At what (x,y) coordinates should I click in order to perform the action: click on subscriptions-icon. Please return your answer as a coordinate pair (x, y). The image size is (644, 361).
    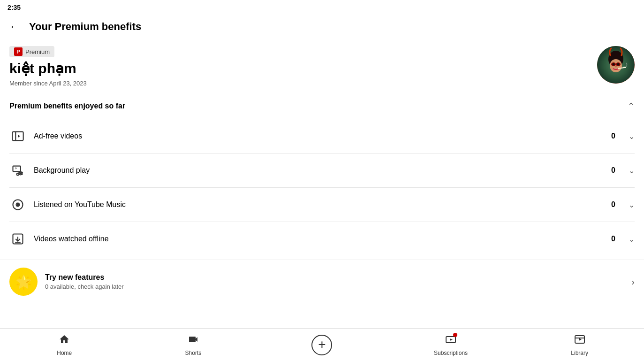
    Looking at the image, I should click on (451, 341).